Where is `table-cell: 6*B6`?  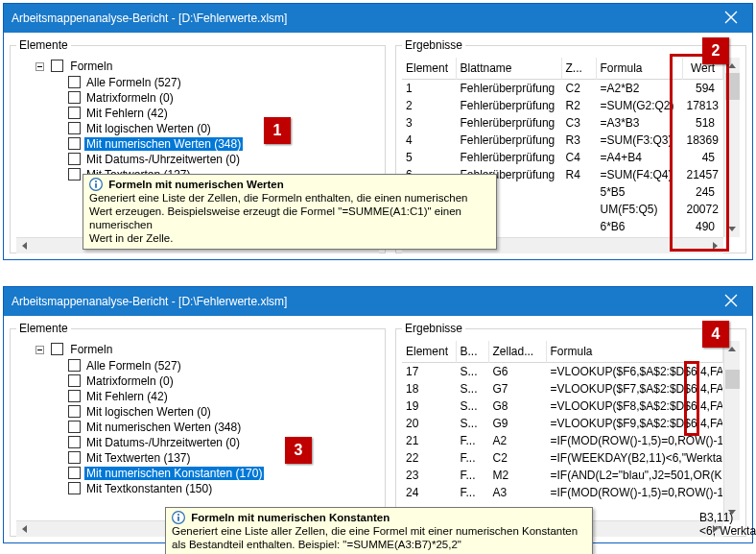 table-cell: 6*B6 is located at coordinates (639, 227).